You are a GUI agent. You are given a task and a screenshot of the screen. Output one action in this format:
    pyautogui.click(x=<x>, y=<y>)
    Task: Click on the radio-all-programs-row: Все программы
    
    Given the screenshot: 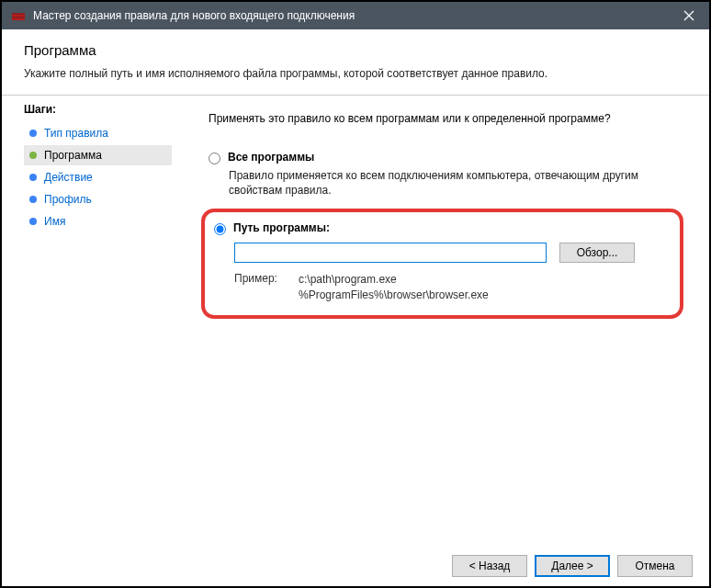 What is the action you would take?
    pyautogui.click(x=446, y=158)
    